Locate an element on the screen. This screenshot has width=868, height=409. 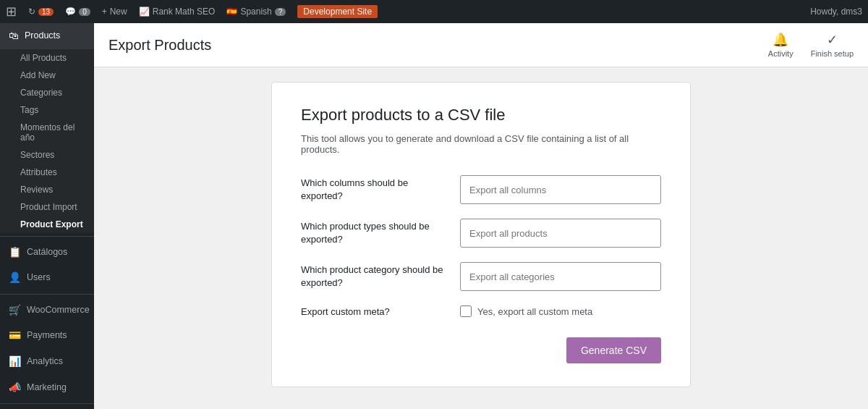
spanish-label: Spanish is located at coordinates (256, 12).